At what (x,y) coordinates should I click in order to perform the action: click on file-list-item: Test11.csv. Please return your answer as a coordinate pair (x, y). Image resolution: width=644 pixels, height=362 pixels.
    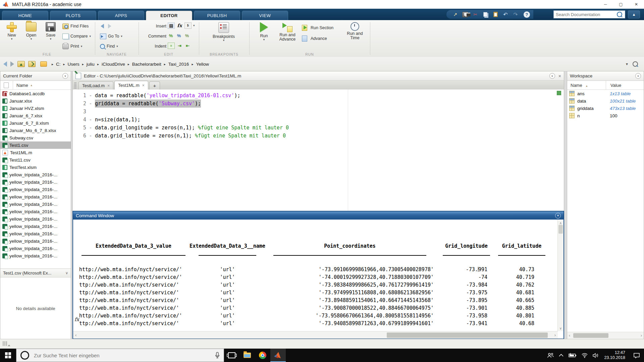
    Looking at the image, I should click on (36, 160).